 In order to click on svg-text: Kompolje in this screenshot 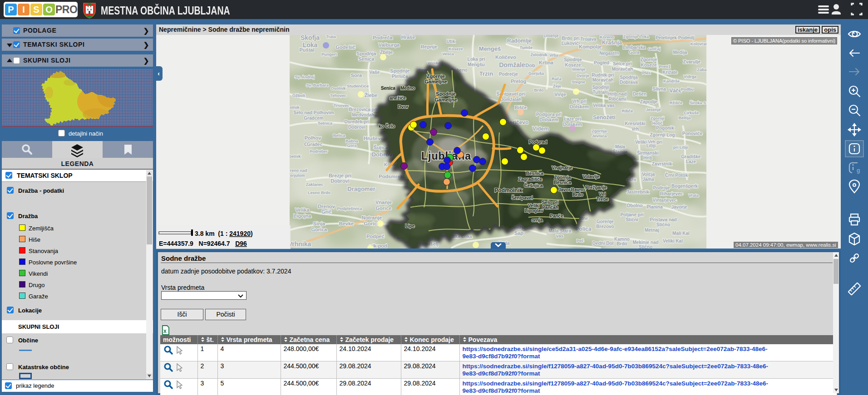, I will do `click(590, 47)`.